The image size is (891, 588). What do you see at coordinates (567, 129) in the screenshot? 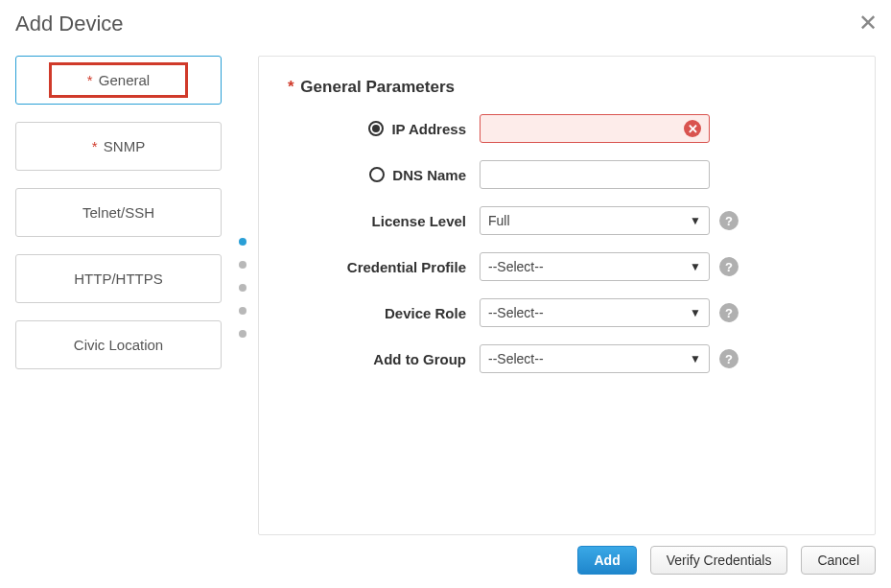
I see `row-ip-address: IP Address ✕` at bounding box center [567, 129].